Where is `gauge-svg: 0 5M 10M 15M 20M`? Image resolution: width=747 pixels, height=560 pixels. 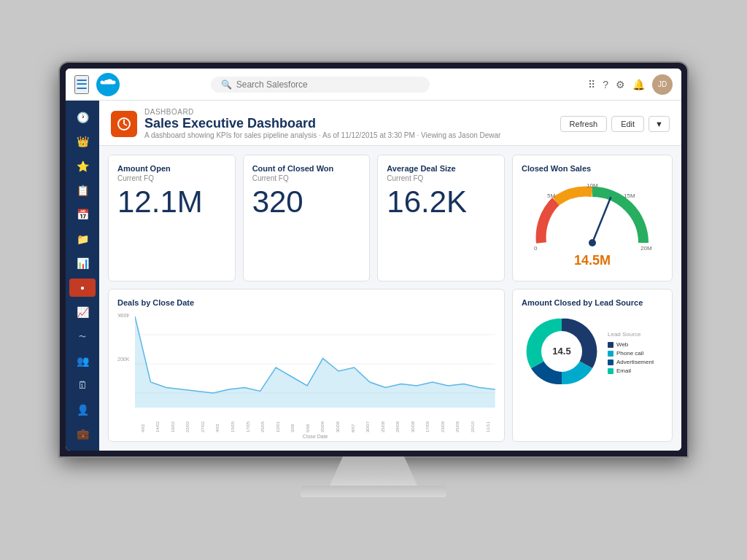
gauge-svg: 0 5M 10M 15M 20M is located at coordinates (592, 214).